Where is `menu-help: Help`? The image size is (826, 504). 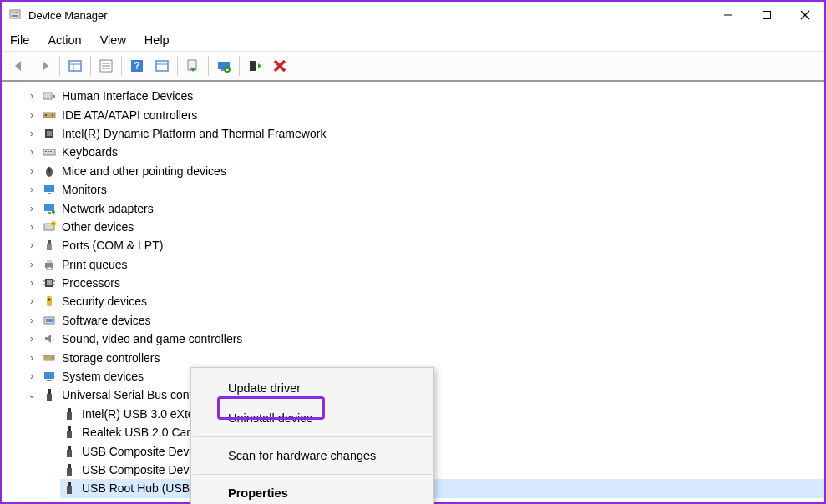 menu-help: Help is located at coordinates (157, 40).